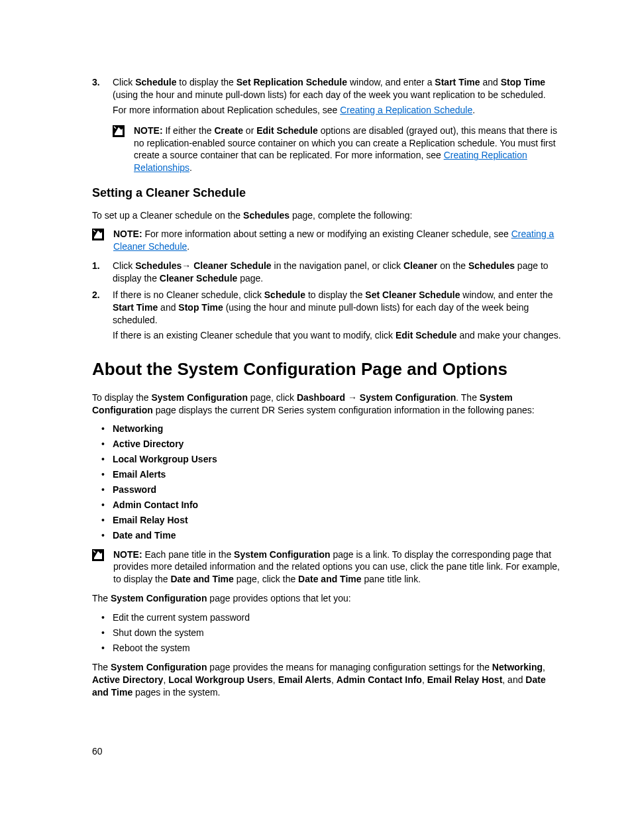 The image size is (632, 840). I want to click on cleaner-step-1-text: Click Schedules→ Cleaner Schedule in the…, so click(337, 272).